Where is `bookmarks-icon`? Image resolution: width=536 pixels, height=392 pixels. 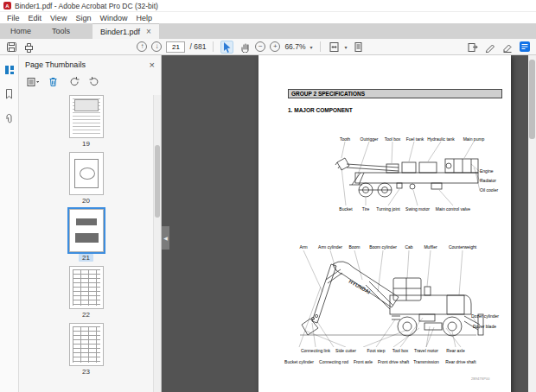 bookmarks-icon is located at coordinates (9, 93).